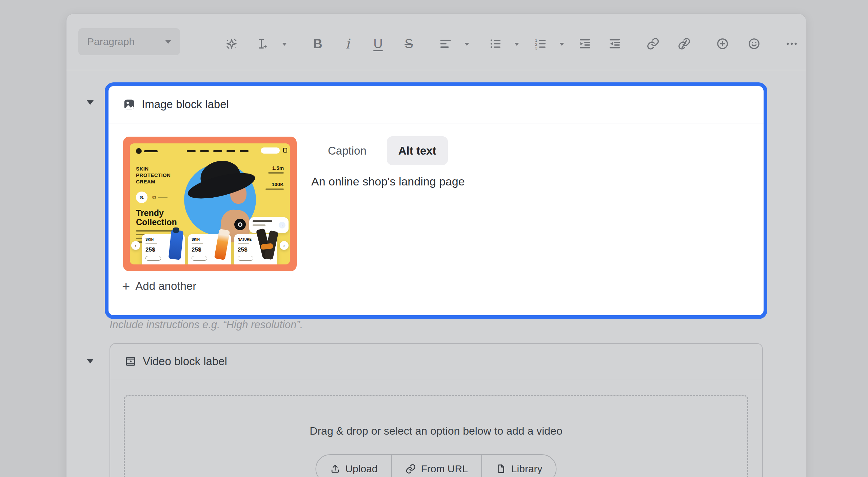  What do you see at coordinates (157, 175) in the screenshot?
I see `shop-headline: SKIN PROTECTION CREAM` at bounding box center [157, 175].